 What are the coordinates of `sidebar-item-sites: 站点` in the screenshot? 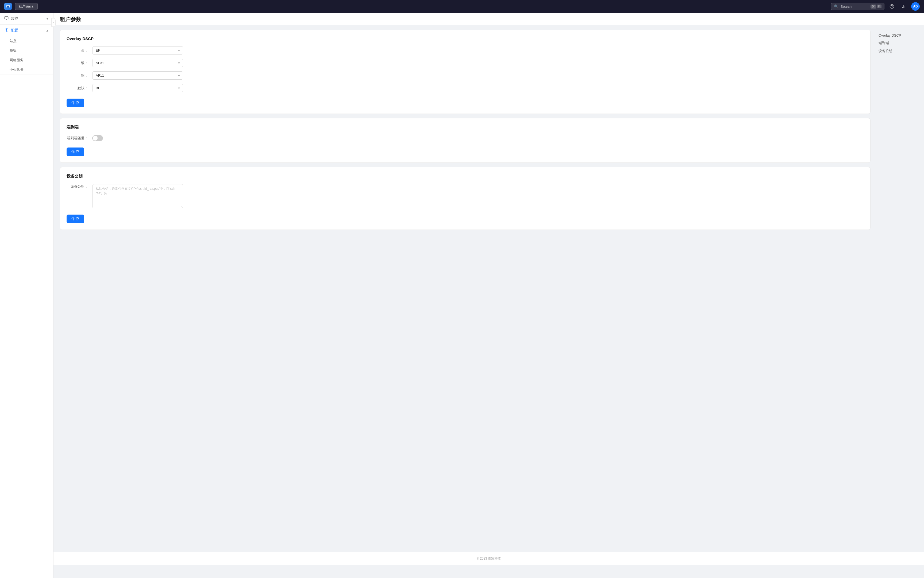 It's located at (27, 41).